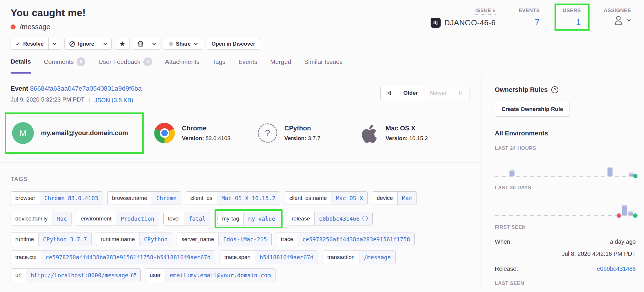 This screenshot has height=292, width=644. Describe the element at coordinates (184, 44) in the screenshot. I see `share-button: Share` at that location.